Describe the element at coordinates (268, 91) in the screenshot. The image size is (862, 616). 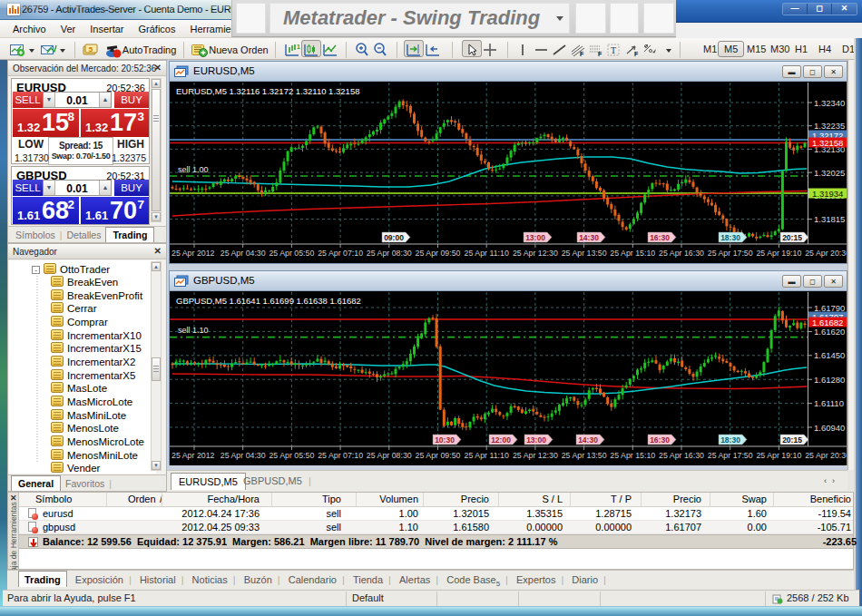
I see `svg-text:EURUSD,M5 1.32116 1.32172 1.3: EURUSD,M5 1.32116 1.32172 1.32110 1.3215…` at that location.